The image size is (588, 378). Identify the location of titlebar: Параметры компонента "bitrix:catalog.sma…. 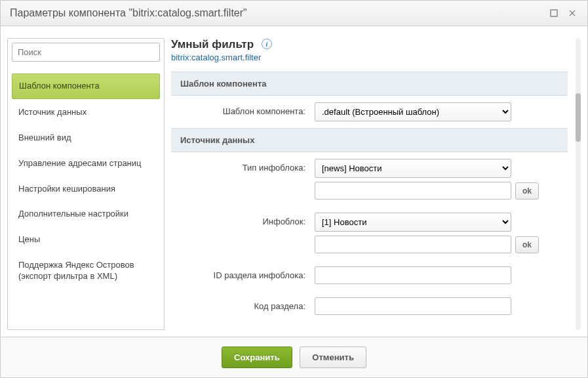
(294, 13).